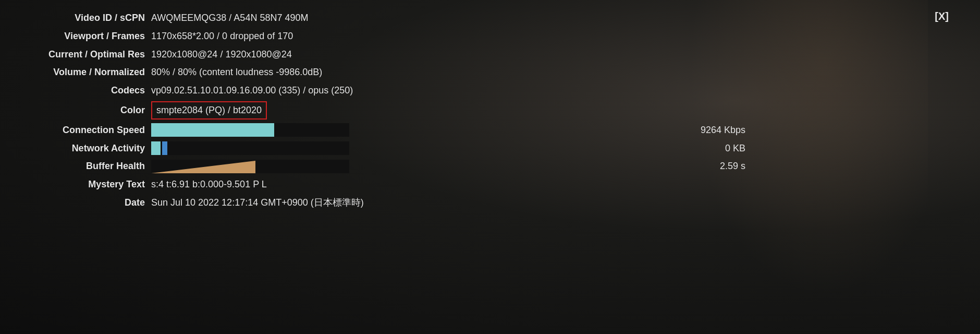 The image size is (980, 334). What do you see at coordinates (266, 91) in the screenshot?
I see `row-codecs: Codecs vp09.02.51.10.01.09.16.09.00 (335…` at bounding box center [266, 91].